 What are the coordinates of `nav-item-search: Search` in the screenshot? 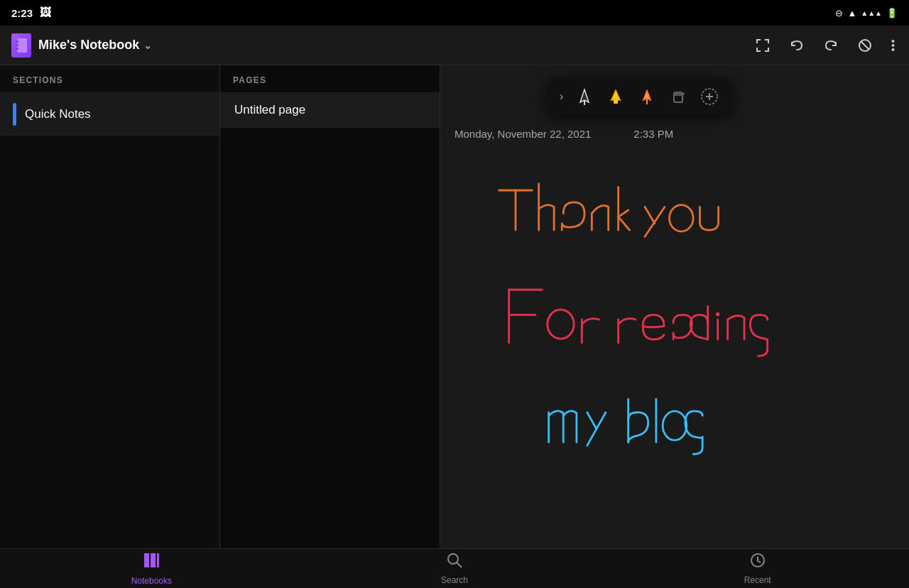 It's located at (454, 568).